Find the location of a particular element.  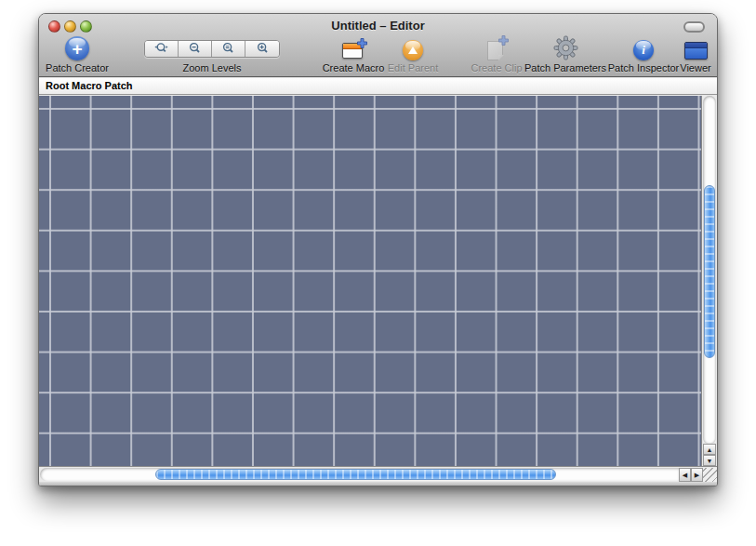

info-sphere-icon: i is located at coordinates (643, 50).